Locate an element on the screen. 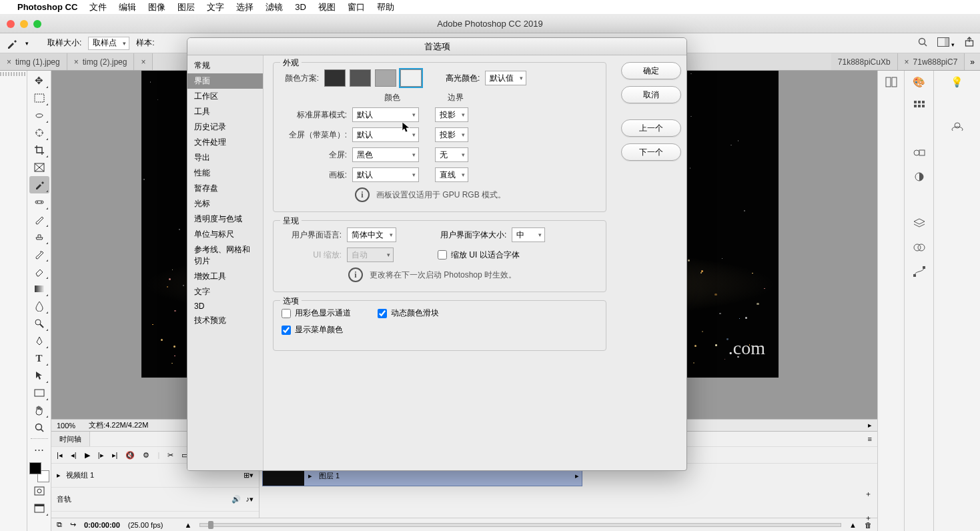 The width and height of the screenshot is (980, 531). expand-icon: ▸ is located at coordinates (59, 475).